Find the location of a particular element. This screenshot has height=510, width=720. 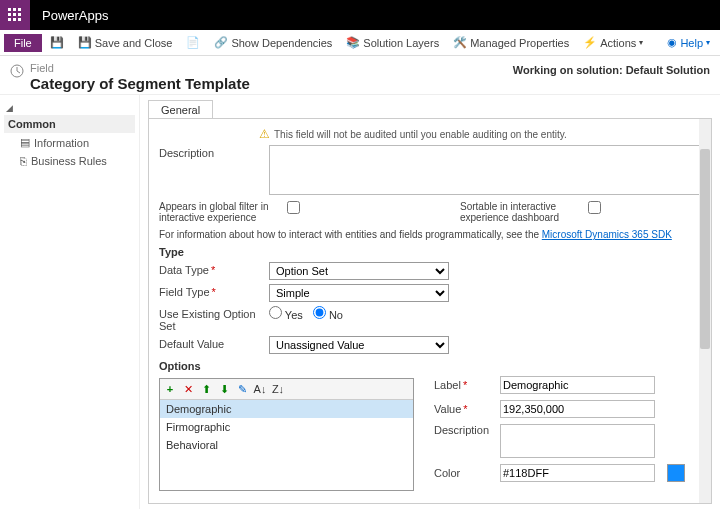

help-icon: ◉ is located at coordinates (672, 42).